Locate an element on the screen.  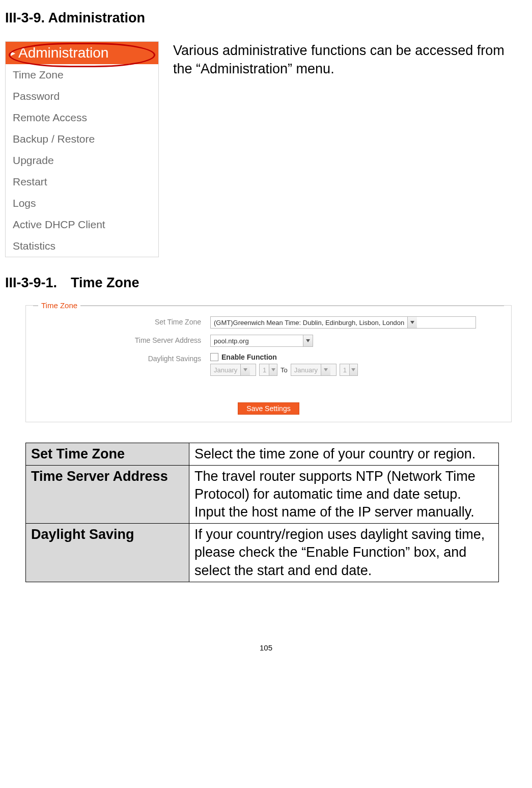
table-key: Daylight Saving is located at coordinates (108, 553).